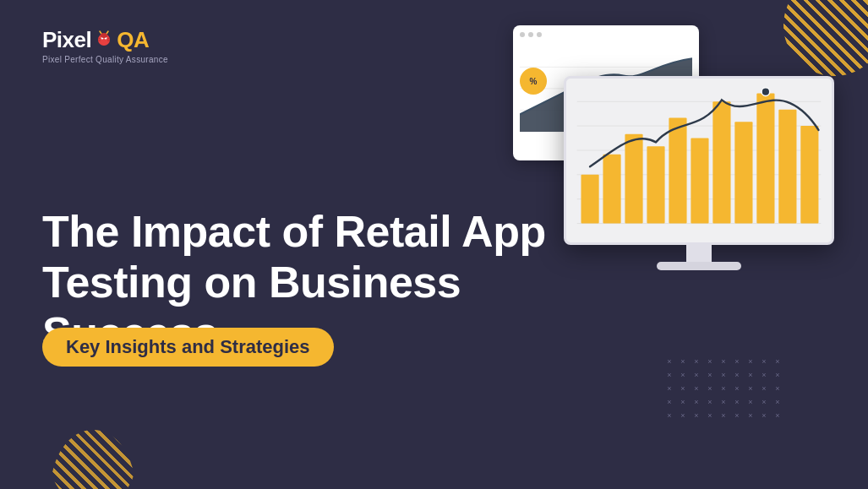 This screenshot has height=489, width=868. I want to click on percent-badge: %, so click(533, 81).